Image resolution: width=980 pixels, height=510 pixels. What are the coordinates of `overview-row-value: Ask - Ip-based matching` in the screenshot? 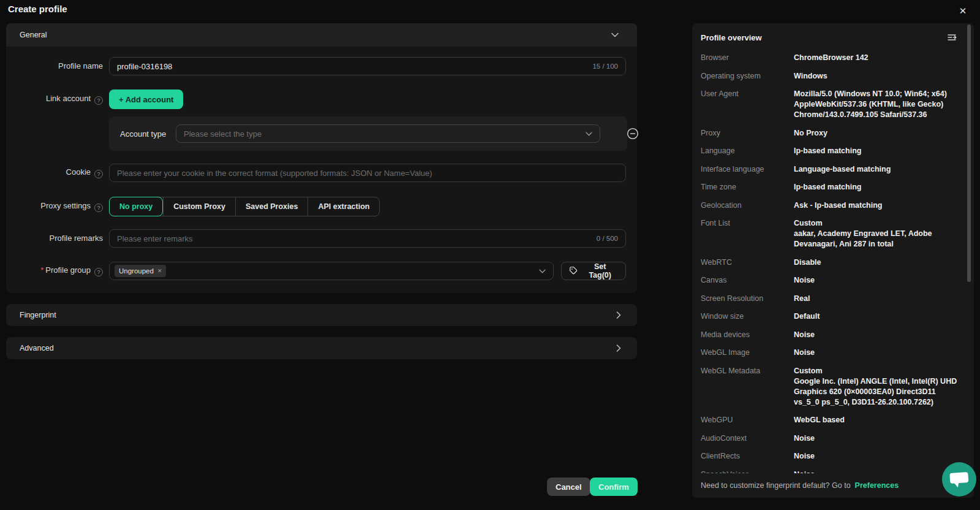 It's located at (877, 206).